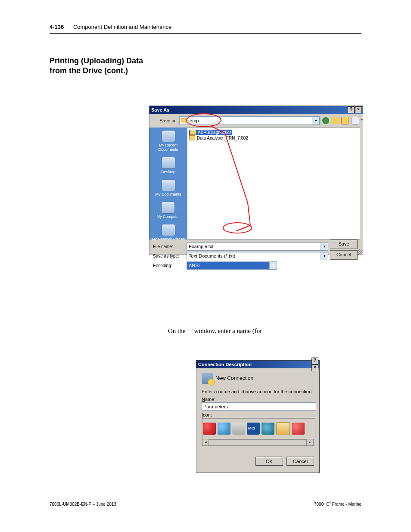 The width and height of the screenshot is (411, 532). What do you see at coordinates (258, 392) in the screenshot?
I see `conn-prompt: Enter a name and choose an icon for the …` at bounding box center [258, 392].